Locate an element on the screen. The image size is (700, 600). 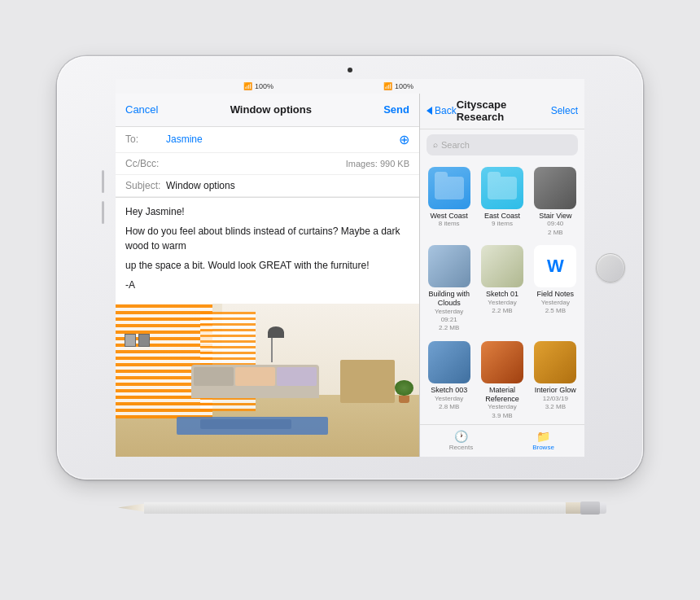
file-item-interior: Interior Glow 12/03/193.2 MB is located at coordinates (555, 381).